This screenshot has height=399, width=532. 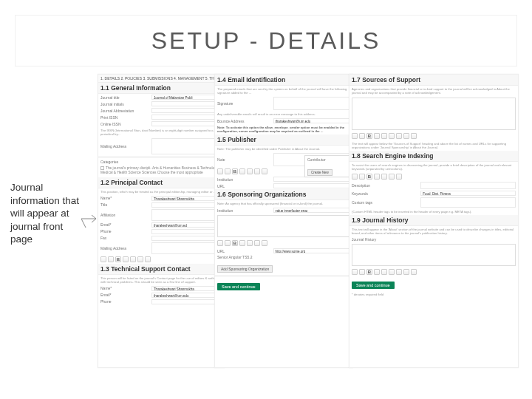 What do you see at coordinates (468, 202) in the screenshot?
I see `input-custom-tags` at bounding box center [468, 202].